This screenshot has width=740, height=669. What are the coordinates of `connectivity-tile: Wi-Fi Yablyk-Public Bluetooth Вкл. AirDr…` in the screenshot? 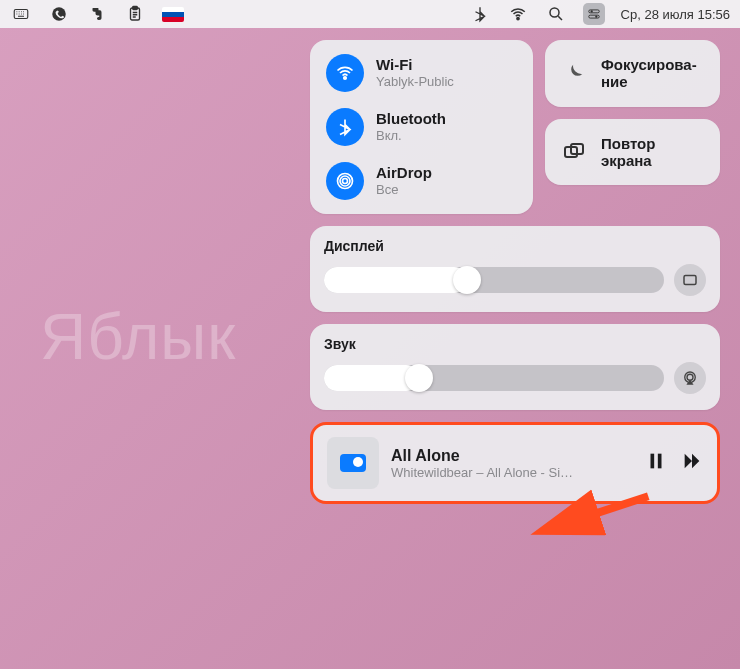 It's located at (422, 127).